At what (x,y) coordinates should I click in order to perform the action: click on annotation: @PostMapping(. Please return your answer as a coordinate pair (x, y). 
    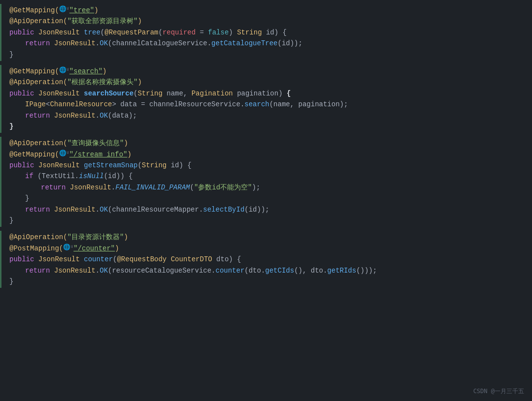
    Looking at the image, I should click on (36, 248).